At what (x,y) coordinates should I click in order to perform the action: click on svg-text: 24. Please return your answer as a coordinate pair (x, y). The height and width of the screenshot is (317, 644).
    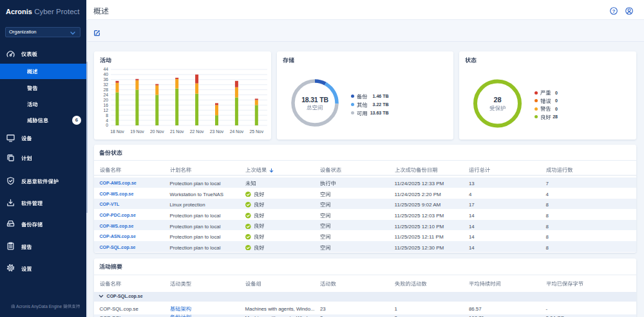
    Looking at the image, I should click on (106, 95).